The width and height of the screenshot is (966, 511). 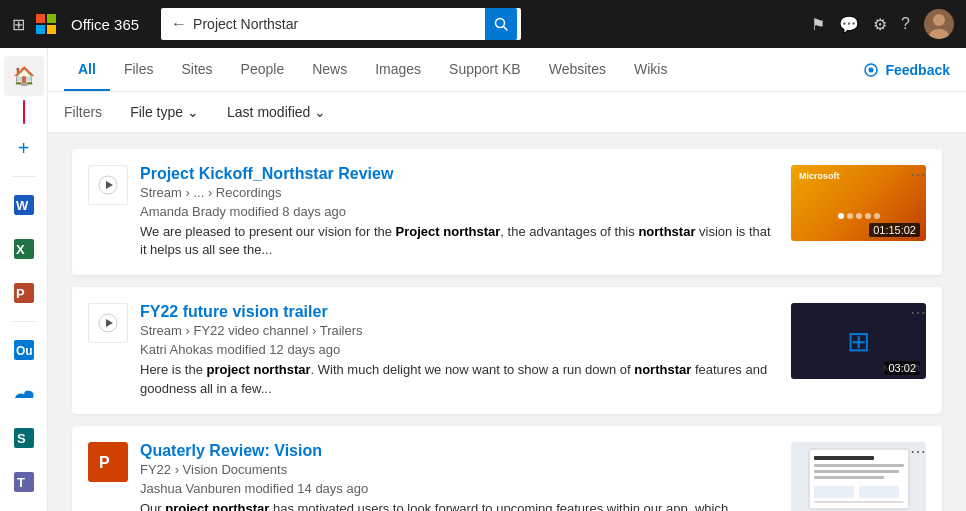 I want to click on tab-bar: All Files Sites People News Images Suppo…, so click(x=507, y=70).